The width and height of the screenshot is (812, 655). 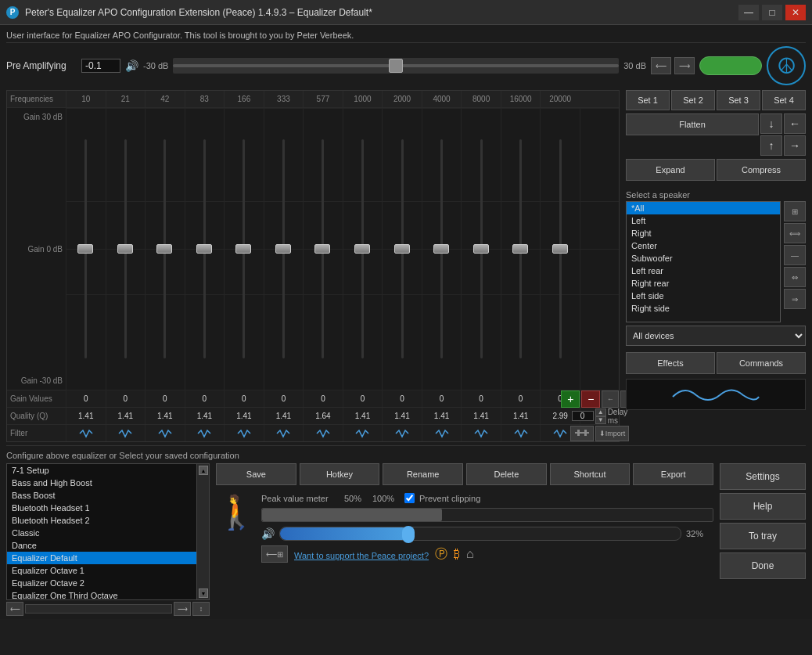 I want to click on speaker-arrow-right-button: ⇒, so click(x=795, y=299).